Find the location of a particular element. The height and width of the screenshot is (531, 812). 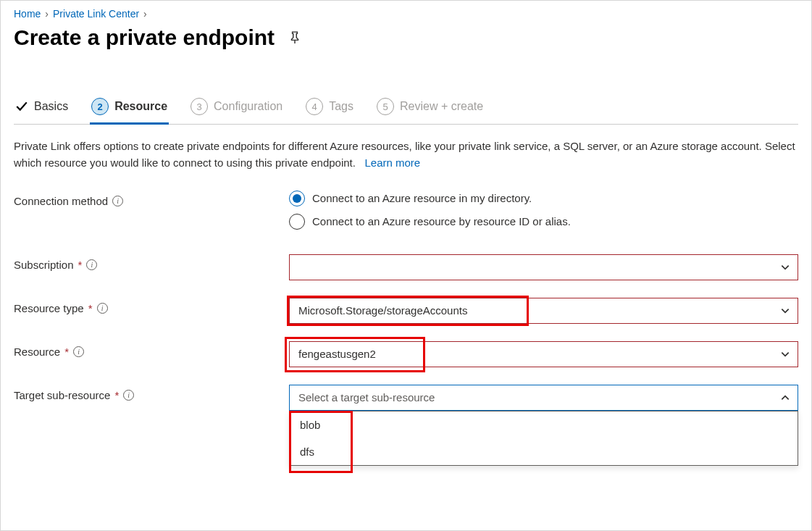

step-number: 3 is located at coordinates (199, 106).